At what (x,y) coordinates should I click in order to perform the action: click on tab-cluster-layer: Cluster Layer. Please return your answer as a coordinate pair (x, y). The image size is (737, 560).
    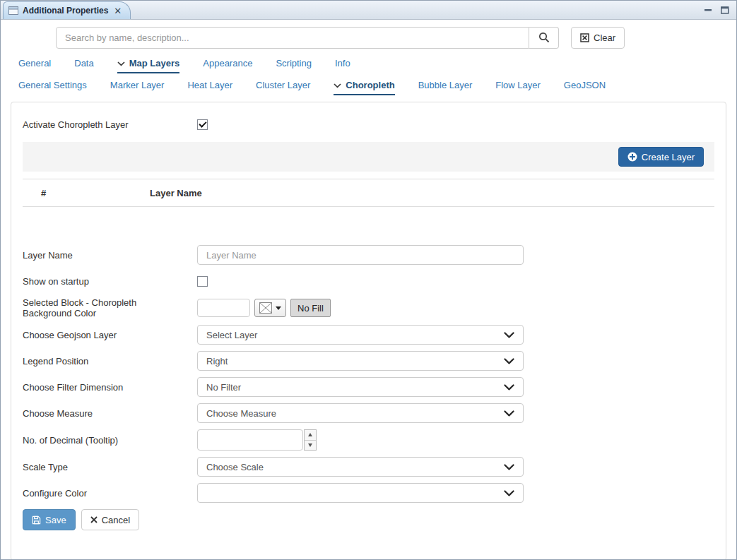
    Looking at the image, I should click on (283, 88).